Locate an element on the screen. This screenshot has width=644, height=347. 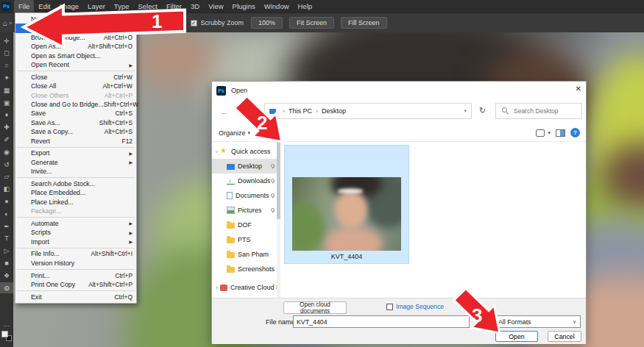
spot-healing-tool-icon: ✚ is located at coordinates (7, 128).